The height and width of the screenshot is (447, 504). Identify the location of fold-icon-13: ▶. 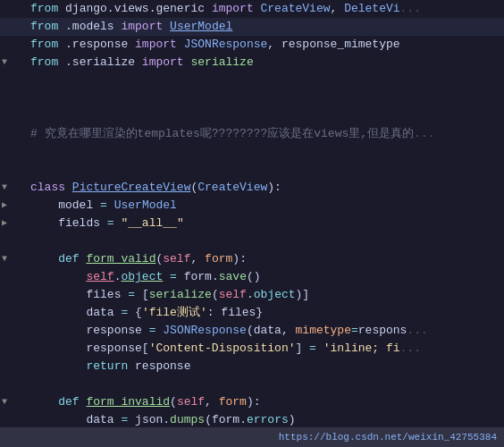
(4, 224).